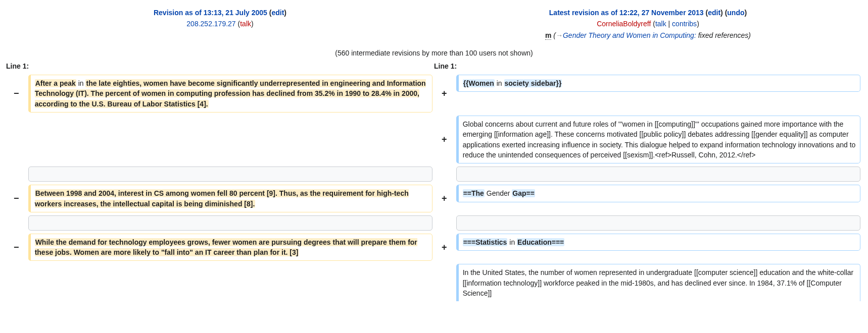 This screenshot has height=333, width=868. Describe the element at coordinates (648, 67) in the screenshot. I see `new-lineno: Line 1:` at that location.